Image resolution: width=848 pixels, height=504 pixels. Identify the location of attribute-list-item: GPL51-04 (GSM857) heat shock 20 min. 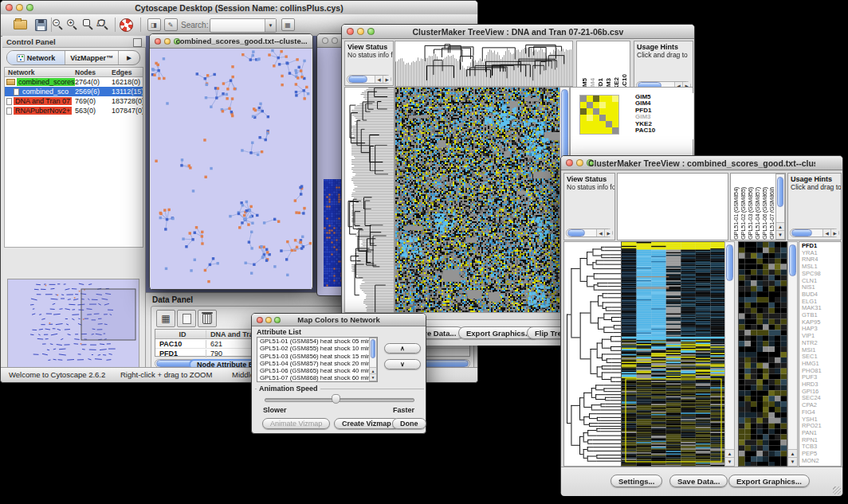
(313, 363).